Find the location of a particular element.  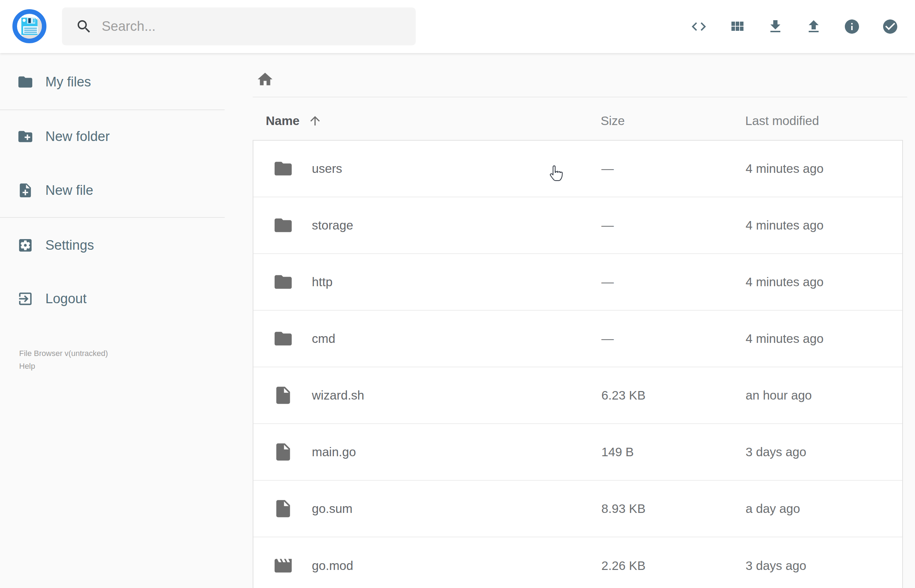

sidebar-item-my-files: My files is located at coordinates (112, 82).